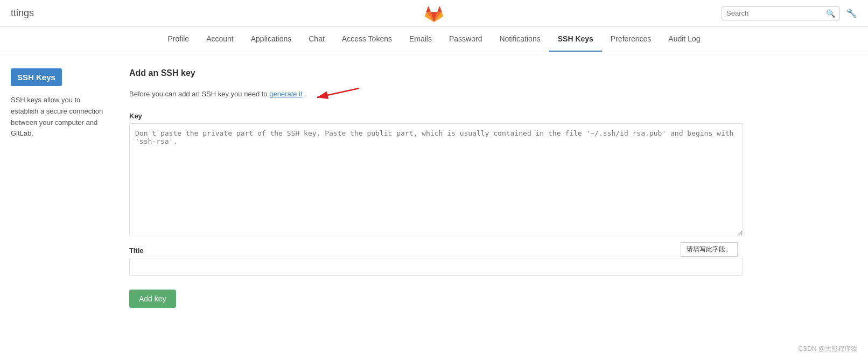 The width and height of the screenshot is (868, 359). What do you see at coordinates (65, 188) in the screenshot?
I see `sidebar: SSH Keys SSH keys allow you to establish…` at bounding box center [65, 188].